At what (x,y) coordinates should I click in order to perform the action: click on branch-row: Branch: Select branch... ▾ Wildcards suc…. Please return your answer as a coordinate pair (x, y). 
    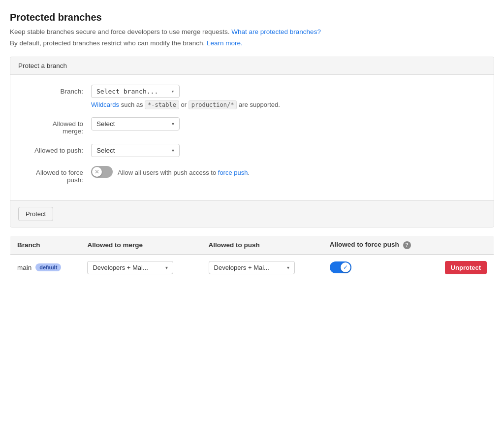
    Looking at the image, I should click on (252, 97).